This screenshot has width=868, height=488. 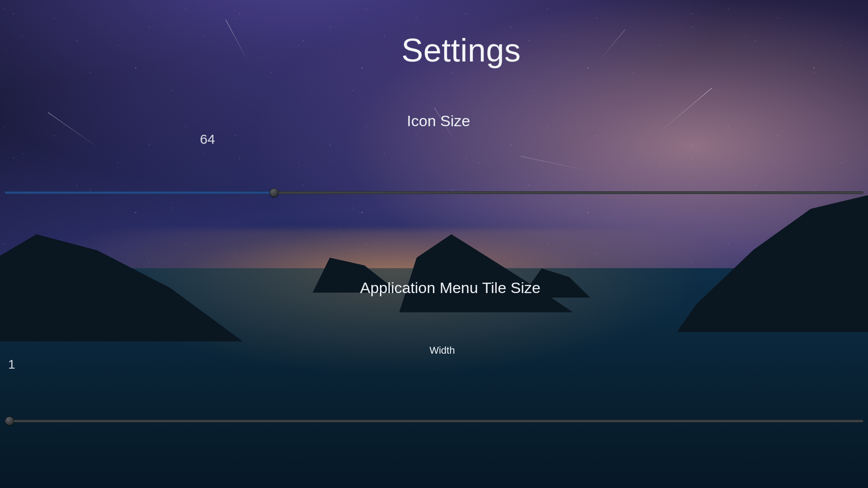 I want to click on tile-width-value: 1, so click(x=438, y=365).